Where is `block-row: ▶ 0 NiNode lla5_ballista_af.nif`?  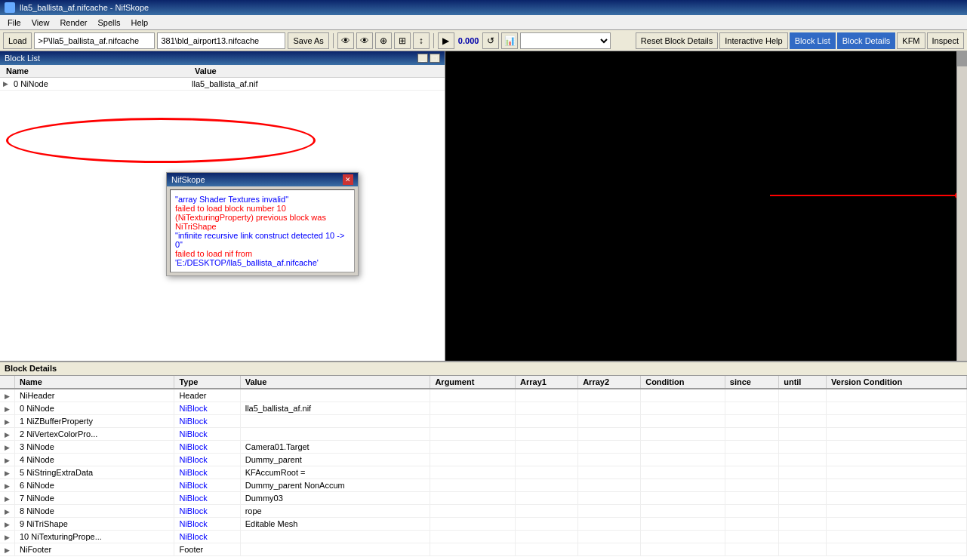 block-row: ▶ 0 NiNode lla5_ballista_af.nif is located at coordinates (222, 85).